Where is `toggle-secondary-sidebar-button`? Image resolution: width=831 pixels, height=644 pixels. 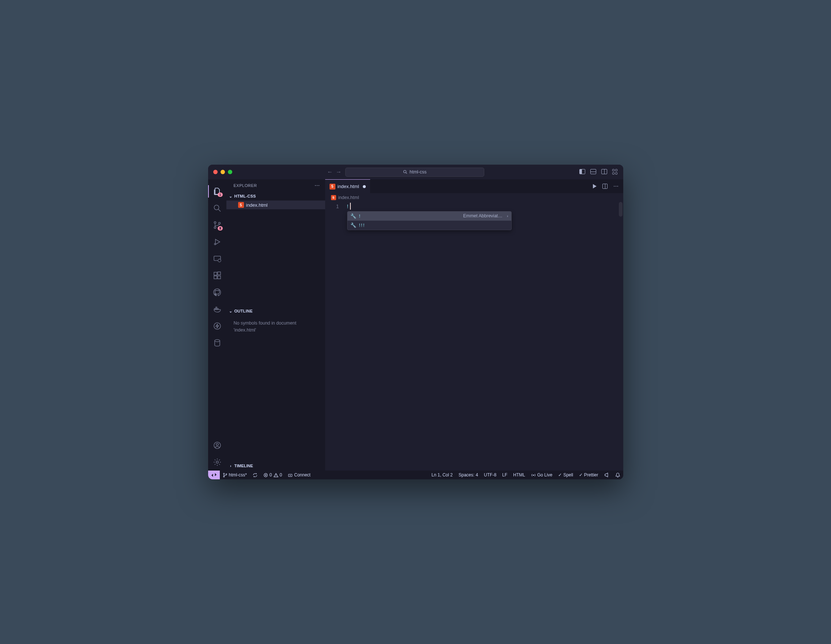 toggle-secondary-sidebar-button is located at coordinates (604, 172).